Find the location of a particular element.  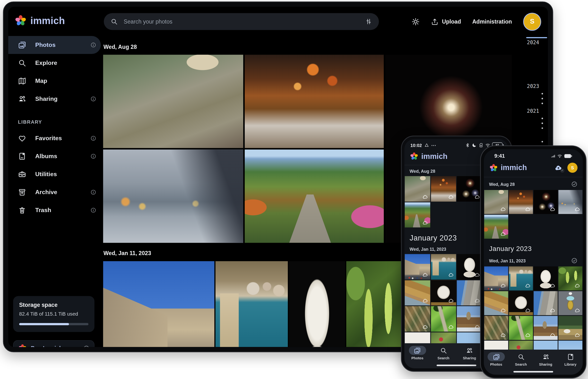

ios-photo-grid-aug is located at coordinates (533, 214).